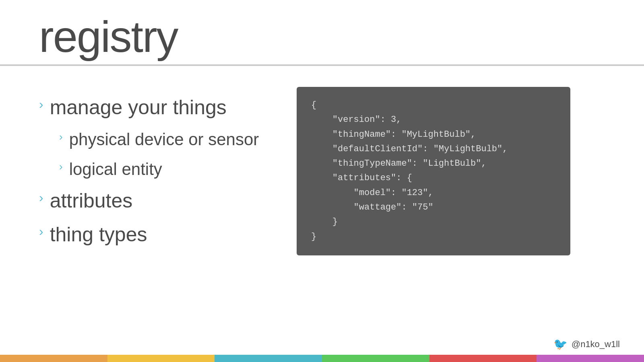 This screenshot has width=644, height=362. Describe the element at coordinates (322, 65) in the screenshot. I see `top-divider` at that location.